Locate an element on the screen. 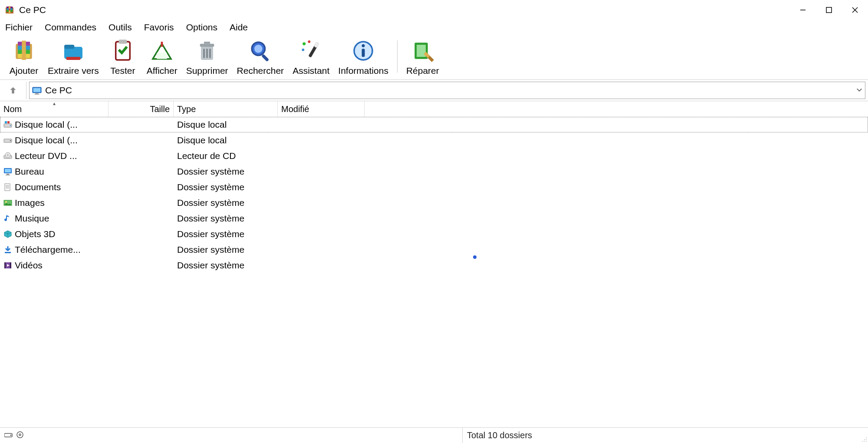 Image resolution: width=868 pixels, height=443 pixels. toolbar-search-button: Rechercher is located at coordinates (260, 56).